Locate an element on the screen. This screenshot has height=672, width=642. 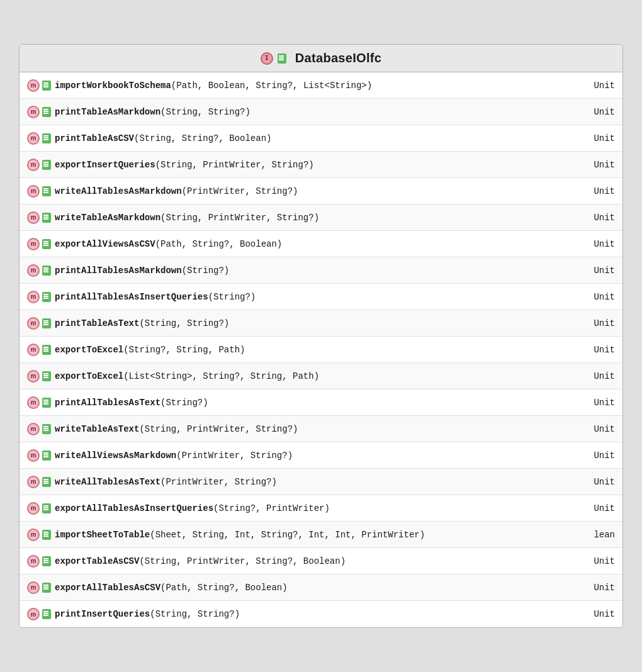
method-name: exportAllTablesAsCSV(Path, String?, Bool… is located at coordinates (313, 588).